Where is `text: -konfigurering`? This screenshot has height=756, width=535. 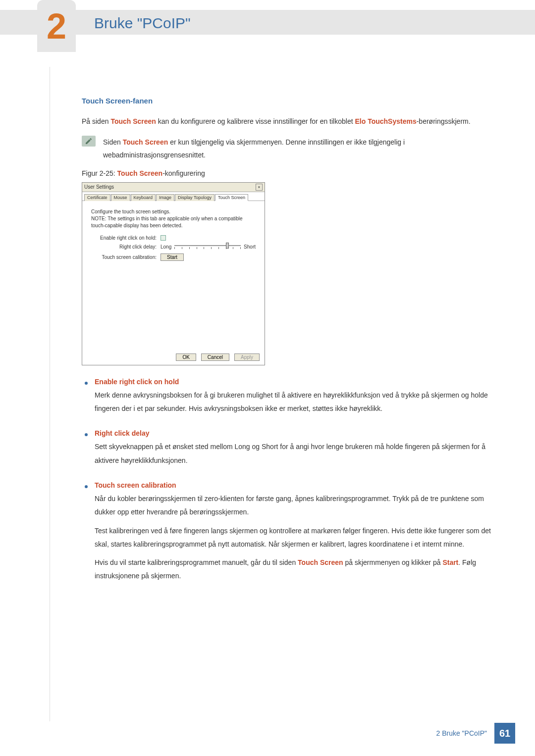 text: -konfigurering is located at coordinates (184, 173).